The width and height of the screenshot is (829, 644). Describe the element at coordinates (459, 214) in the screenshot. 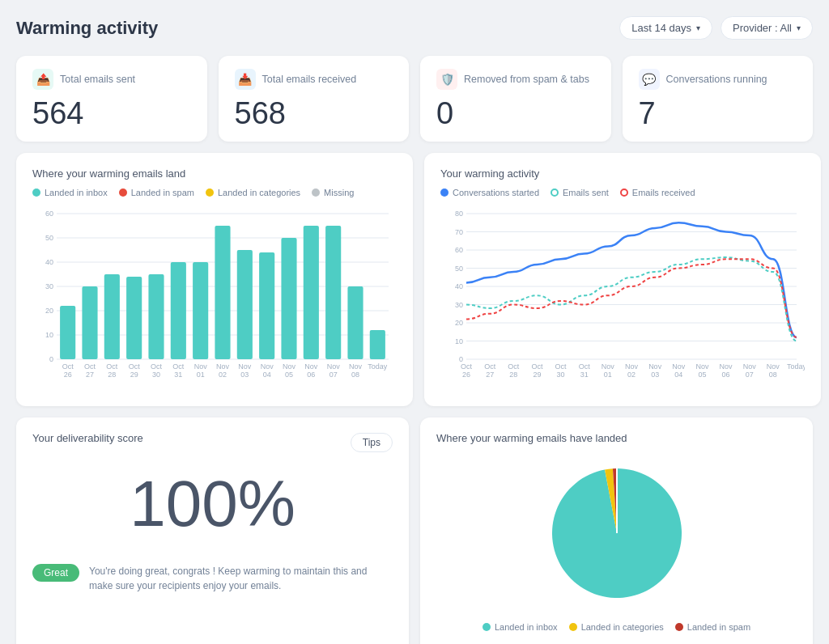

I see `svg-text: 80` at that location.